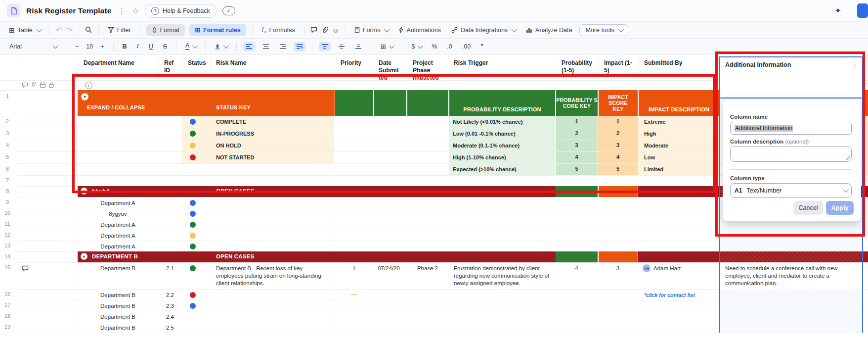  I want to click on text-wrap-button, so click(300, 47).